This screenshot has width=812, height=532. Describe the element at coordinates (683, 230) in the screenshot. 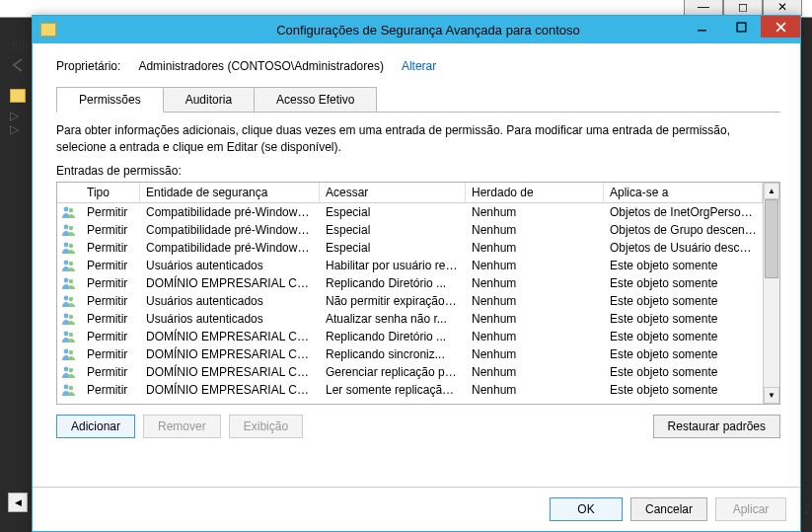

I see `cell-applies: Objetos de Grupo descendente` at that location.